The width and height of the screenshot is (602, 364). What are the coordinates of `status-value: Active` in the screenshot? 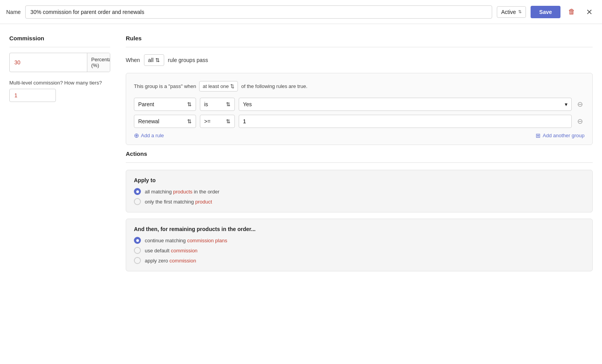 It's located at (508, 12).